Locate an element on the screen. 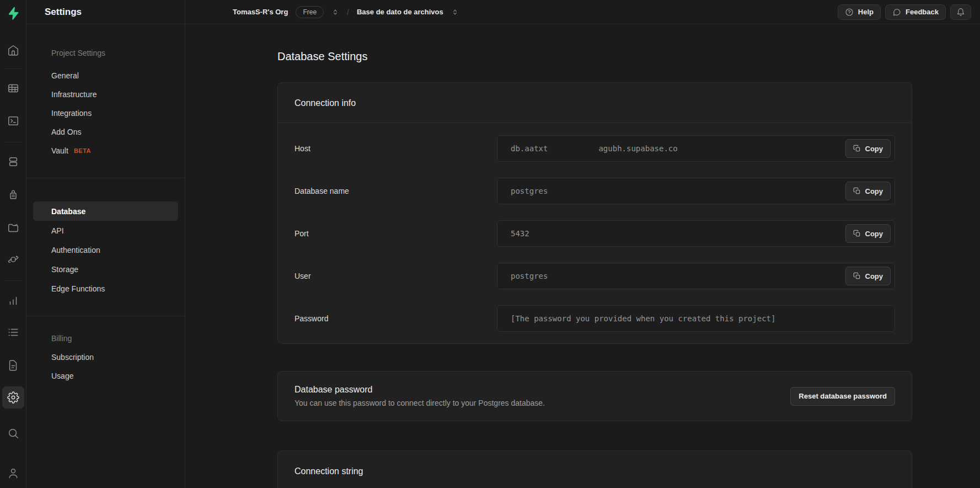 This screenshot has height=488, width=980. edge-functions-icon is located at coordinates (13, 259).